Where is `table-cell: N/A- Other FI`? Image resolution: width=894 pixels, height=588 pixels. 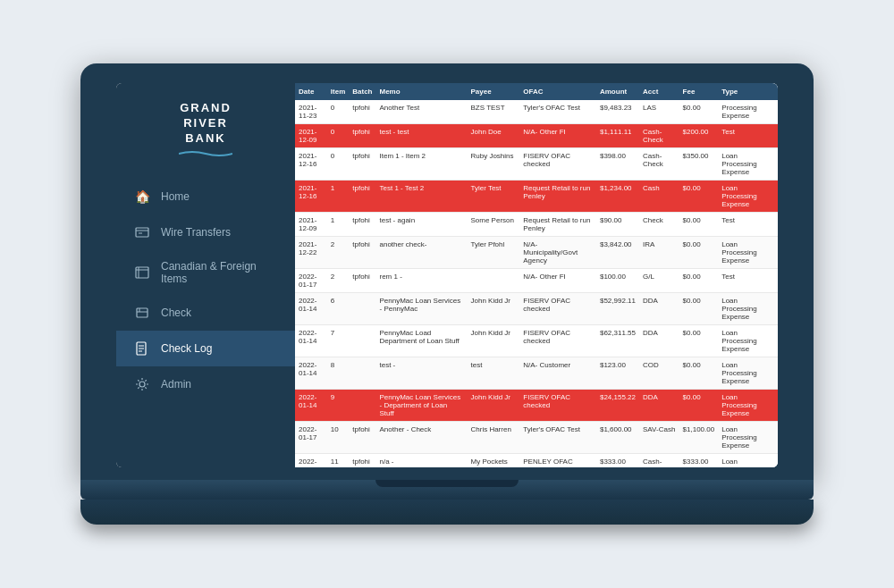
table-cell: N/A- Other FI is located at coordinates (558, 281).